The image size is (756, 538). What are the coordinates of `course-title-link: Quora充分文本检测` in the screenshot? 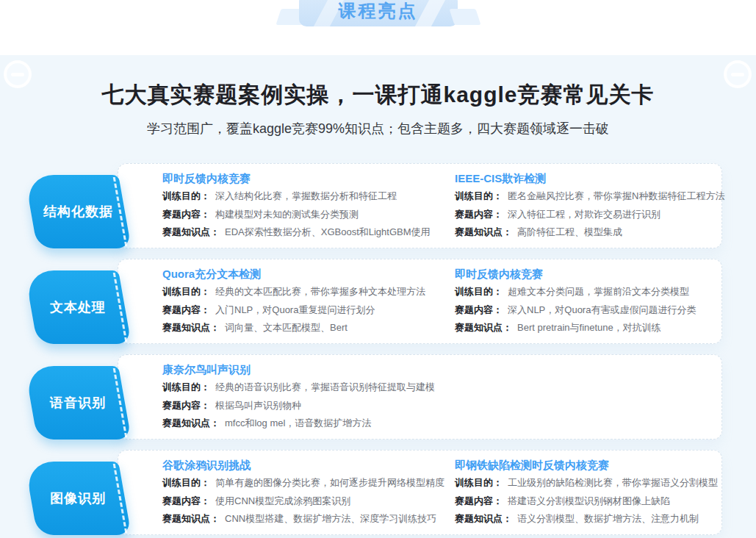 It's located at (294, 274).